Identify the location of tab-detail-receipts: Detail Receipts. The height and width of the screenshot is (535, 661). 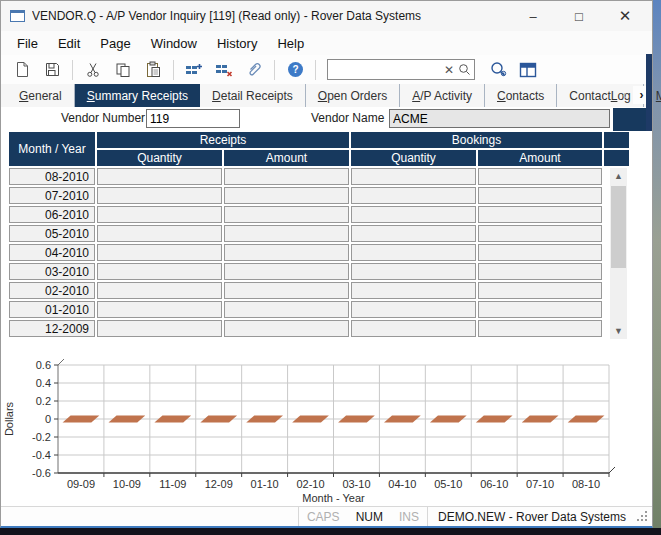
(253, 96).